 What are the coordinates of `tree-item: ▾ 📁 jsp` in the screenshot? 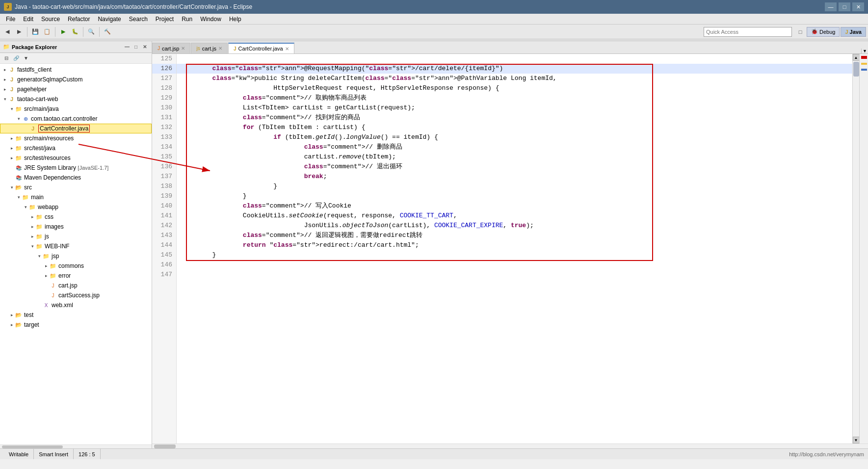 It's located at (76, 256).